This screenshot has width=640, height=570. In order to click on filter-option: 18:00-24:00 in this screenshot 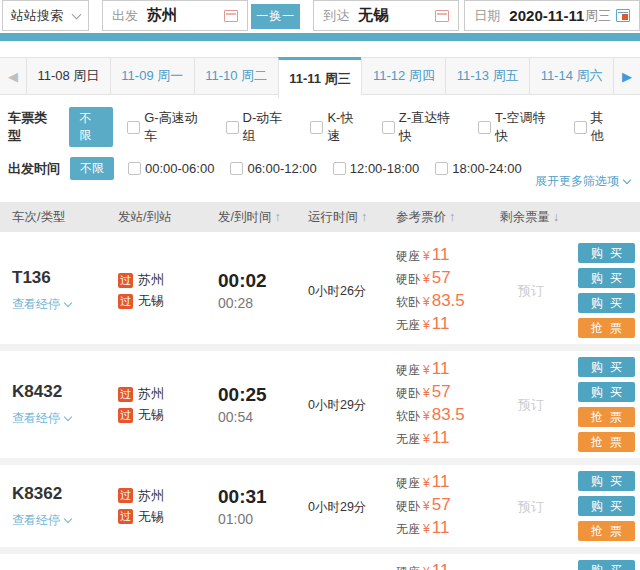, I will do `click(478, 168)`.